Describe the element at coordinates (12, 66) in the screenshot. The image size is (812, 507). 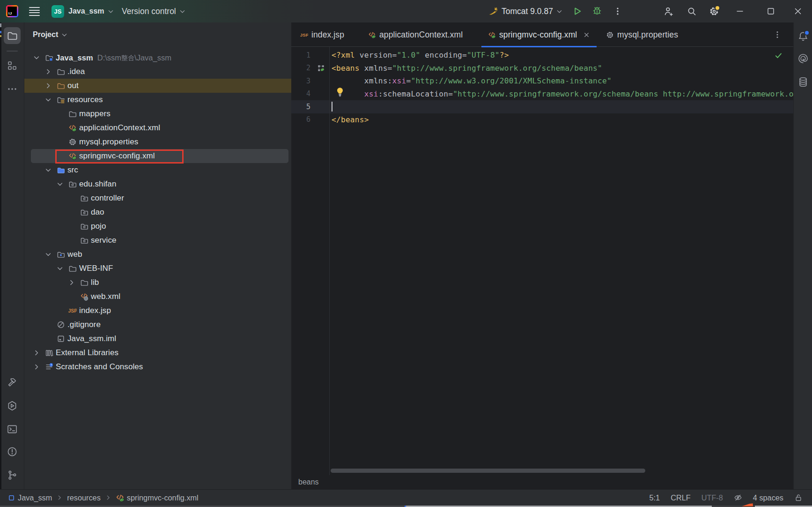
I see `structure-tool-button` at that location.